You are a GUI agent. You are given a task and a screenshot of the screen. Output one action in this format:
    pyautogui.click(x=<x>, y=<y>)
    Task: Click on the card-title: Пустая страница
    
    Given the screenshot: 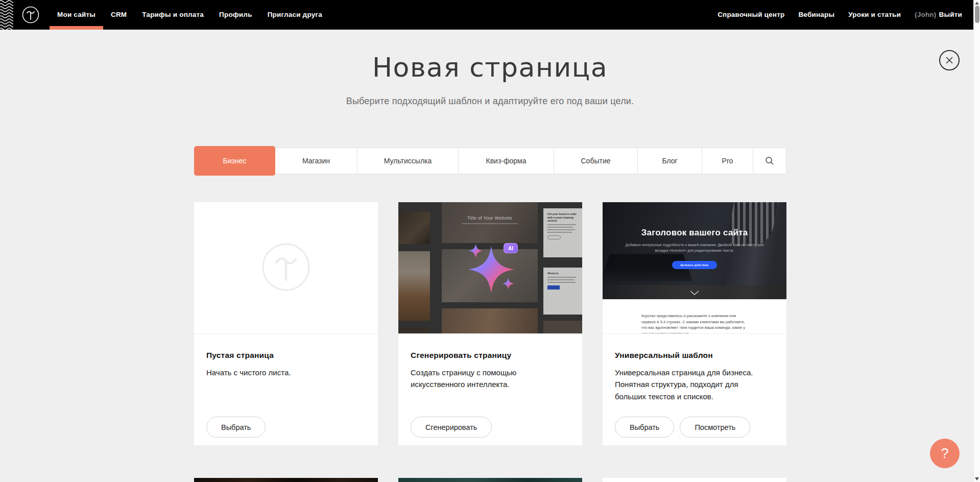 What is the action you would take?
    pyautogui.click(x=286, y=355)
    